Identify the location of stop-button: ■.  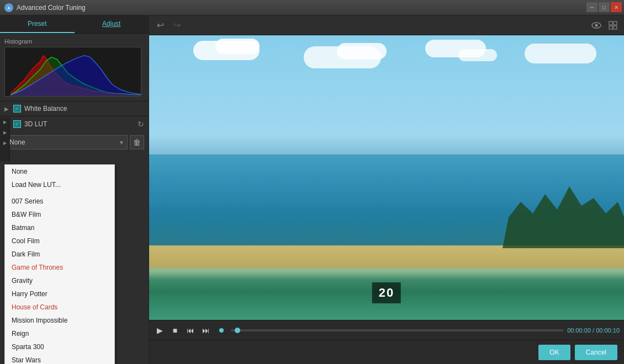
(175, 330).